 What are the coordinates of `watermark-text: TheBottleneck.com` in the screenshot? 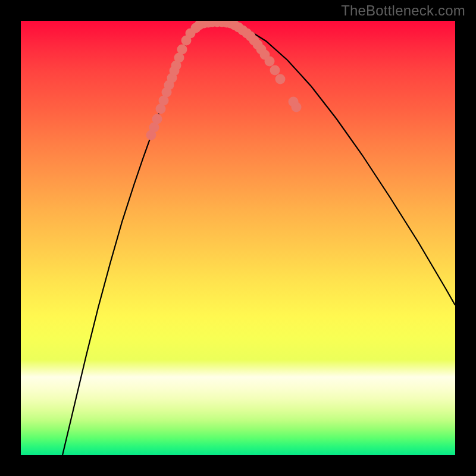 It's located at (403, 11).